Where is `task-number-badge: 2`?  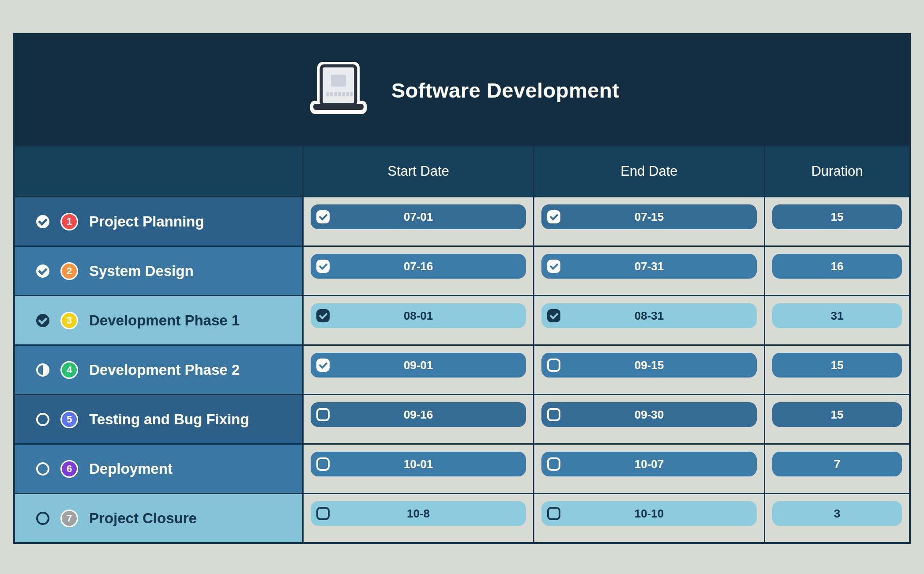 task-number-badge: 2 is located at coordinates (69, 271).